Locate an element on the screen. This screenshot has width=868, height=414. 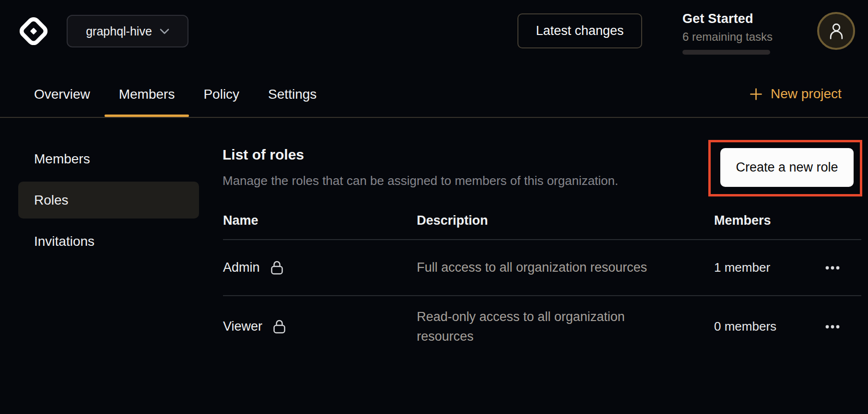
column-header-description: Description is located at coordinates (565, 220).